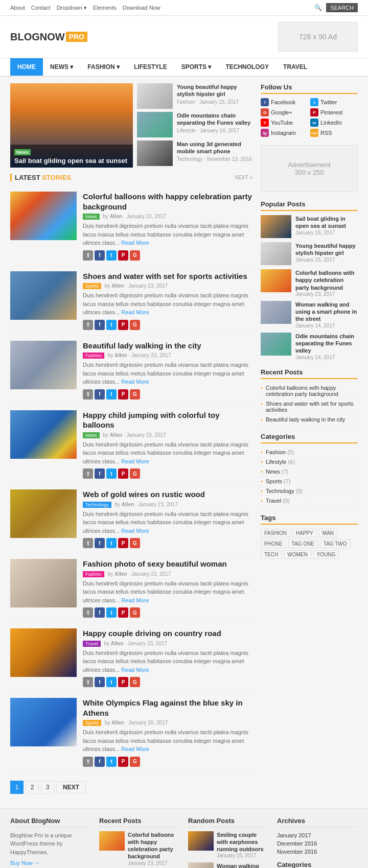 The image size is (368, 868). What do you see at coordinates (17, 787) in the screenshot?
I see `page-1: 1` at bounding box center [17, 787].